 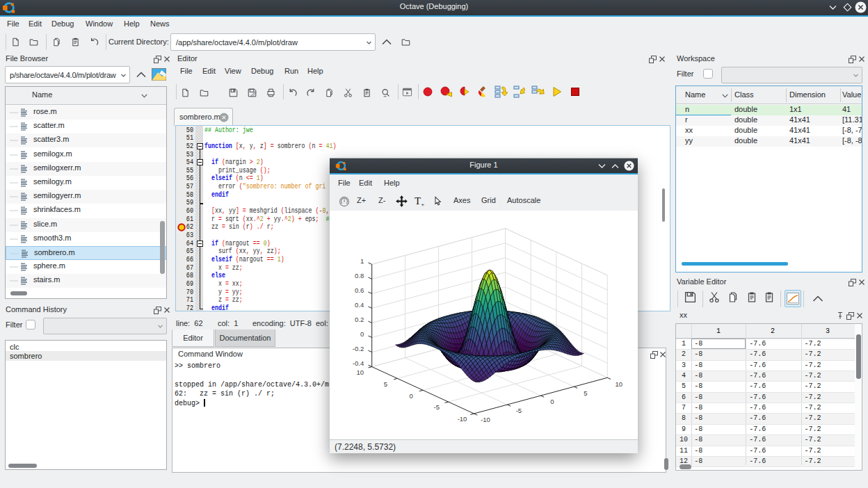 What do you see at coordinates (359, 304) in the screenshot?
I see `svg-text: 0.4` at bounding box center [359, 304].